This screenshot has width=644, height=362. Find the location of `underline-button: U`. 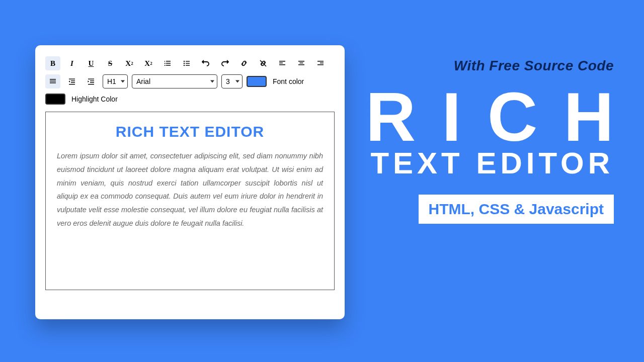

underline-button: U is located at coordinates (91, 63).